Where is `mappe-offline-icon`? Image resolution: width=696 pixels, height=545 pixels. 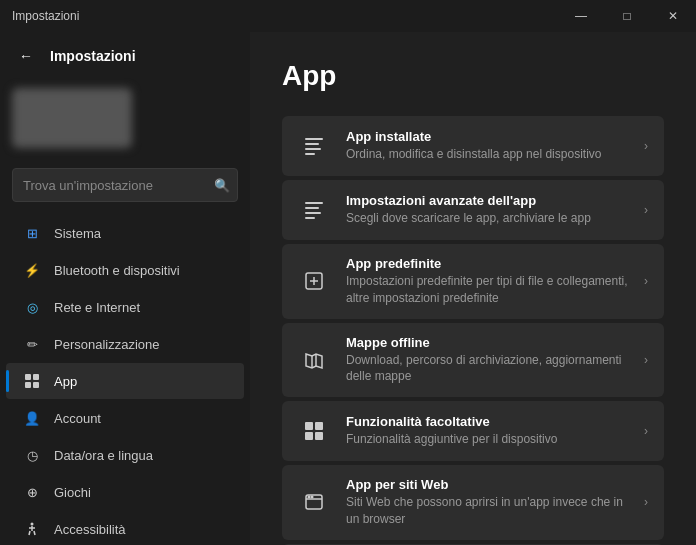
mappe-offline-icon is located at coordinates (314, 360).